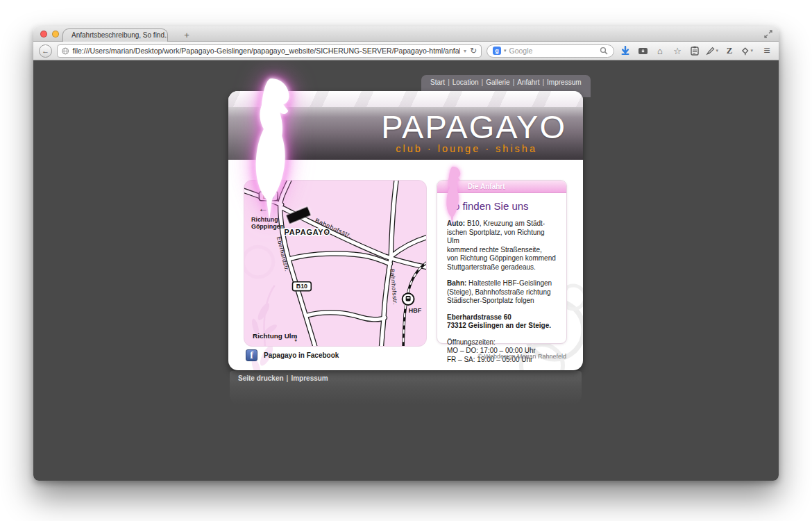 Image resolution: width=812 pixels, height=521 pixels. I want to click on b10-badge-south: B10, so click(303, 286).